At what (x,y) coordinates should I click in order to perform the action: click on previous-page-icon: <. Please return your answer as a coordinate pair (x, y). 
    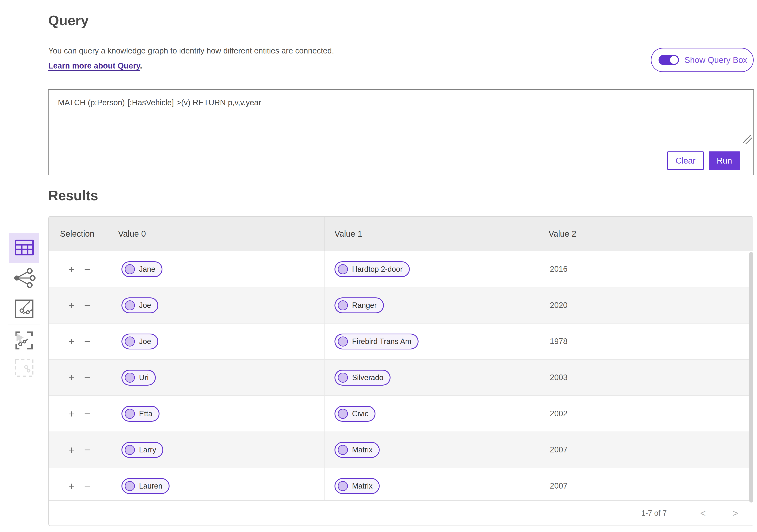
    Looking at the image, I should click on (703, 513).